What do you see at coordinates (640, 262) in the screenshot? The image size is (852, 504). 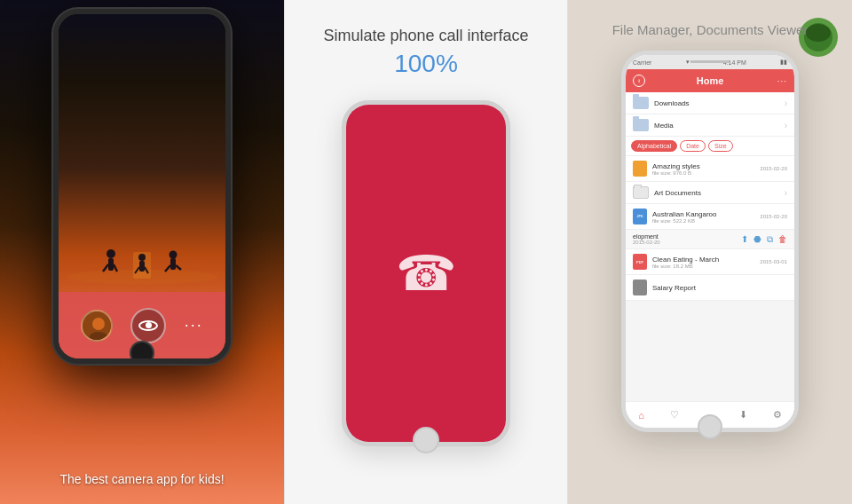 I see `pdf-file-icon: PDF` at bounding box center [640, 262].